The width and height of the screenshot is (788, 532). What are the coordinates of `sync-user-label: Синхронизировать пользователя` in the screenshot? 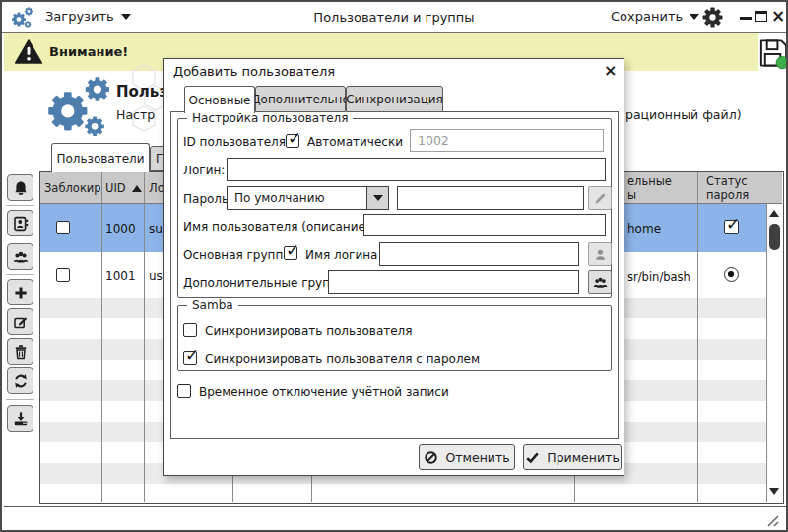 It's located at (309, 331).